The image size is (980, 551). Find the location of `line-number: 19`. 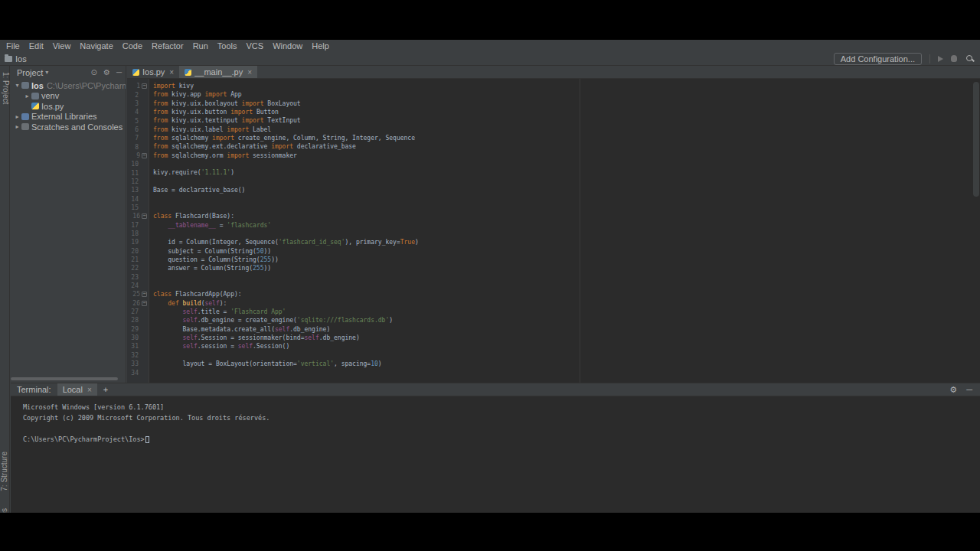

line-number: 19 is located at coordinates (138, 242).